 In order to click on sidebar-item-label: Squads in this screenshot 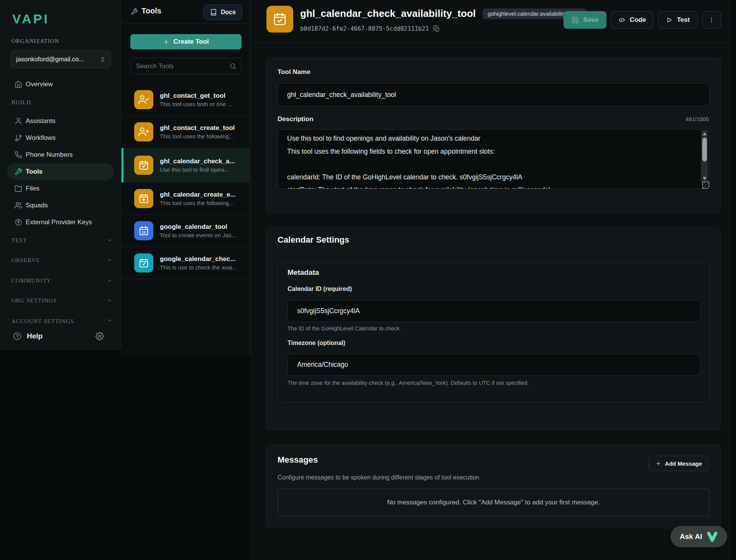, I will do `click(37, 205)`.